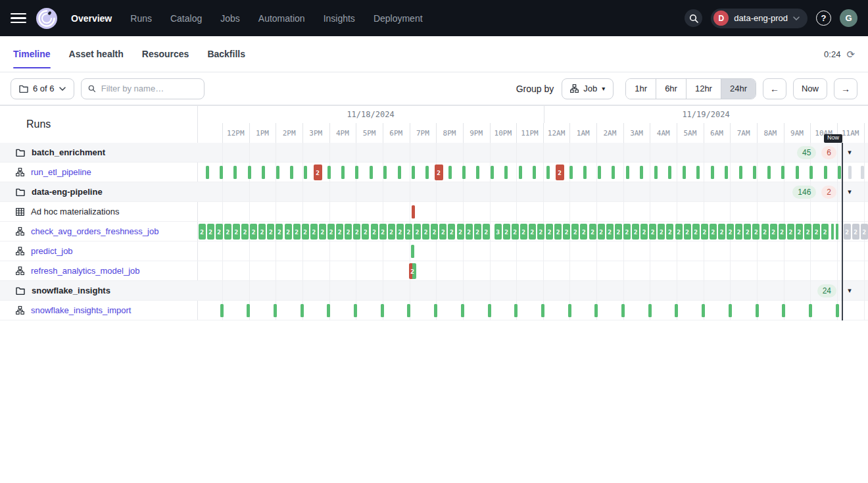 The width and height of the screenshot is (868, 483). I want to click on help-button: ?, so click(823, 18).